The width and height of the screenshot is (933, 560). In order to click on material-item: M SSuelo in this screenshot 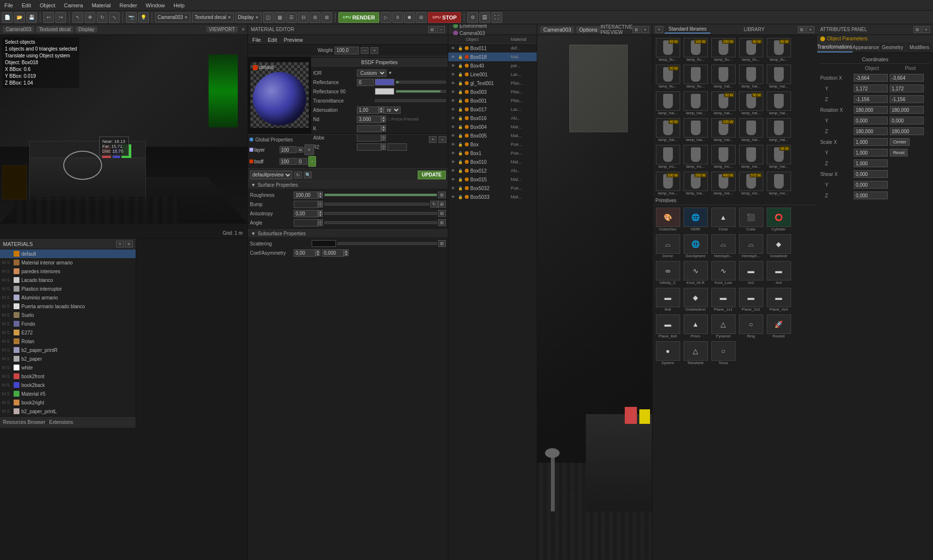, I will do `click(68, 315)`.